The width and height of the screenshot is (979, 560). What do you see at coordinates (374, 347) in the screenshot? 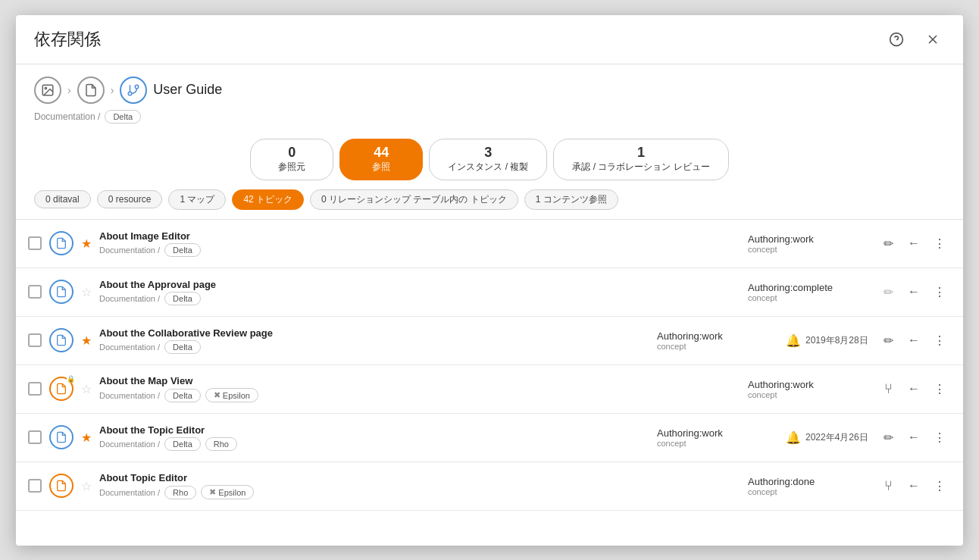
I see `item-meta-2: Documentation / Delta` at bounding box center [374, 347].